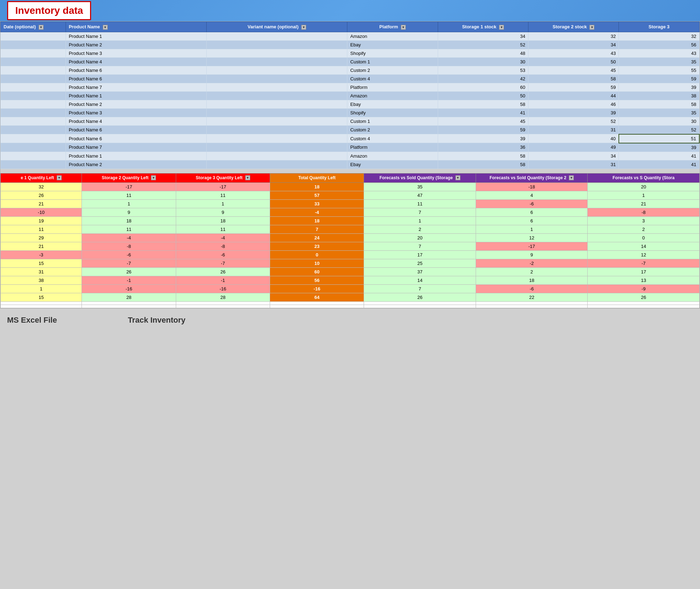 This screenshot has height=589, width=700. I want to click on platform-cell: Ebay, so click(393, 164).